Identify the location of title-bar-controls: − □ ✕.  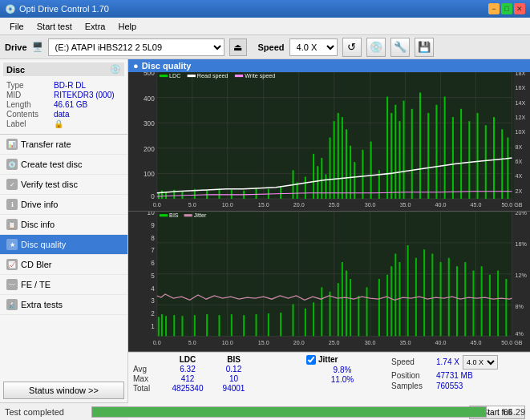
(507, 9).